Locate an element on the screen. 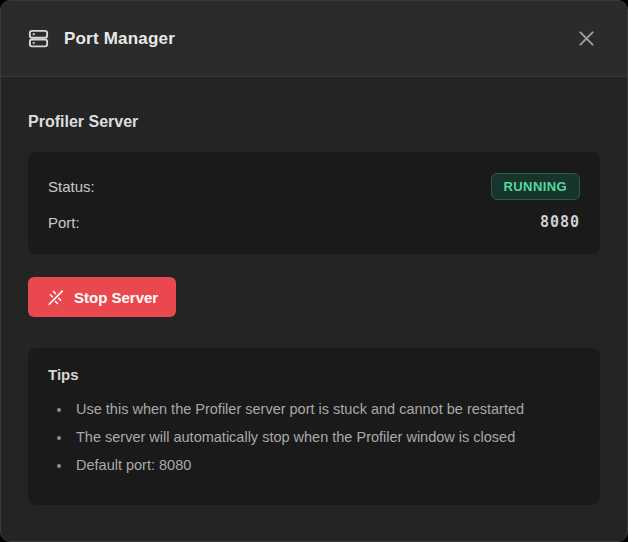 This screenshot has width=628, height=542. tip-item: The server will automatically stop when … is located at coordinates (326, 437).